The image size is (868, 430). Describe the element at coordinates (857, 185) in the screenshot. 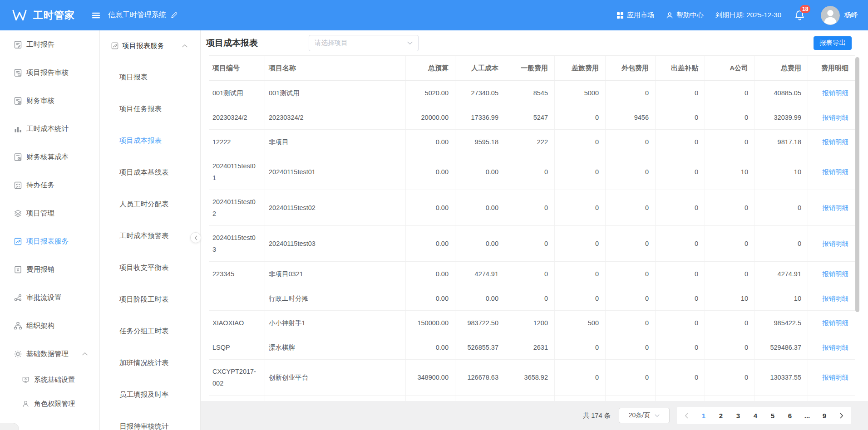

I see `vertical-scrollbar-thumb` at that location.